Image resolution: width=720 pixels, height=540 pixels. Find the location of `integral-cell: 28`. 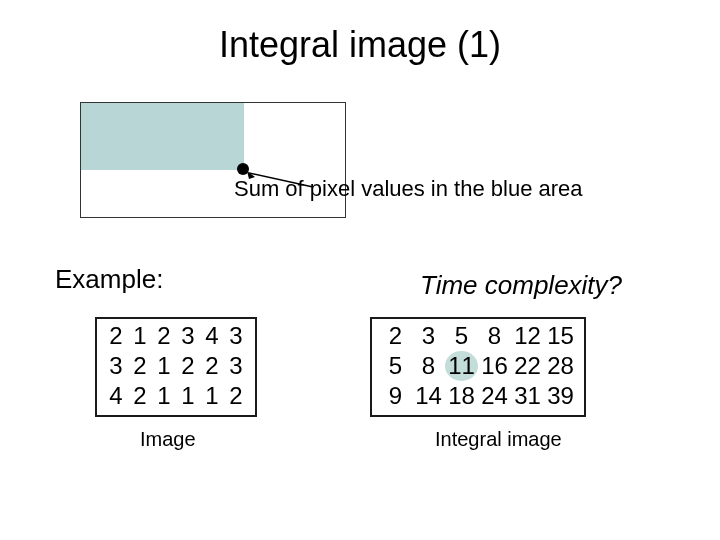

integral-cell: 28 is located at coordinates (560, 366).